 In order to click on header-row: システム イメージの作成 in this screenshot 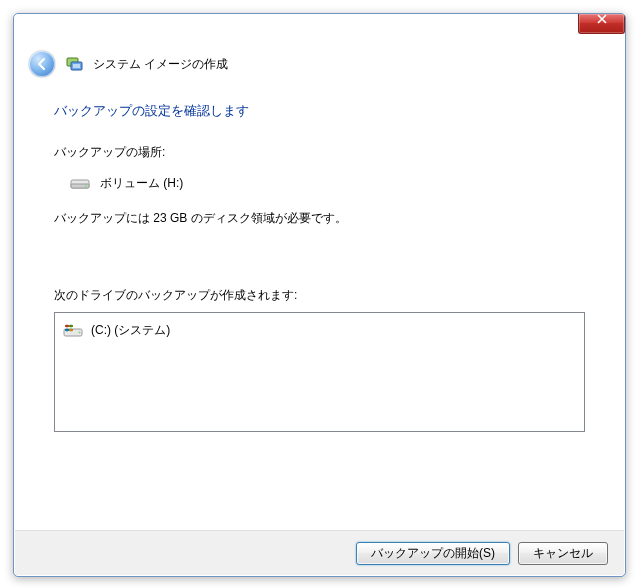, I will do `click(320, 64)`.